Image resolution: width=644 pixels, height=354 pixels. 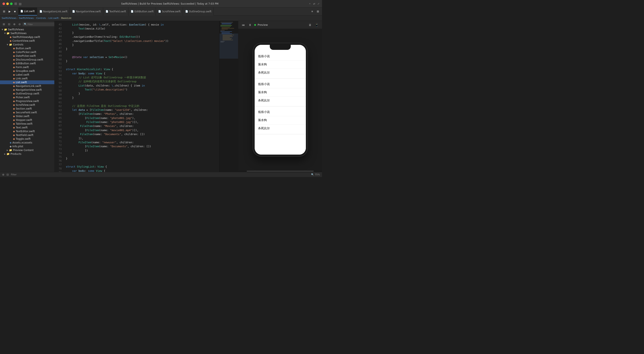 What do you see at coordinates (66, 18) in the screenshot?
I see `breadcrumb-item: BasicList` at bounding box center [66, 18].